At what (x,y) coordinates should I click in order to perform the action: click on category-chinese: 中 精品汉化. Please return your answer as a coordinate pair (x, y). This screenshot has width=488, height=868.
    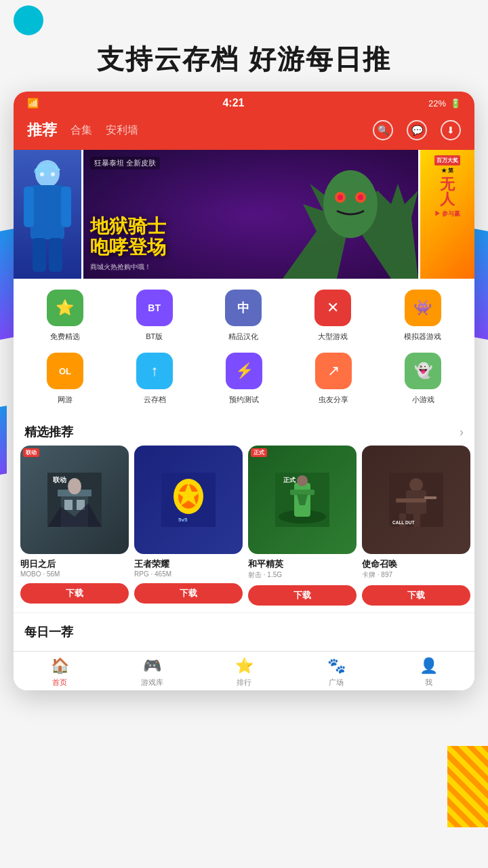
    Looking at the image, I should click on (243, 316).